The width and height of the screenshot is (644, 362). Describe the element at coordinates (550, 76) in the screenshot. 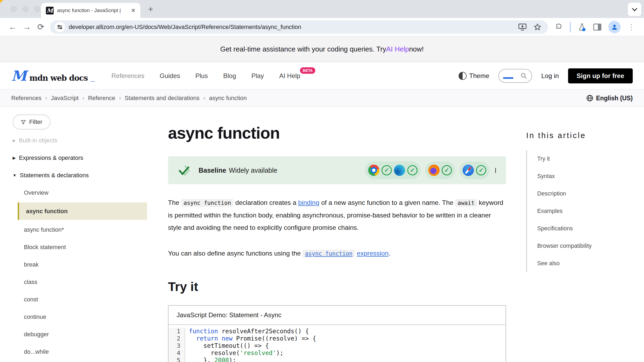

I see `login-link: Log in` at that location.